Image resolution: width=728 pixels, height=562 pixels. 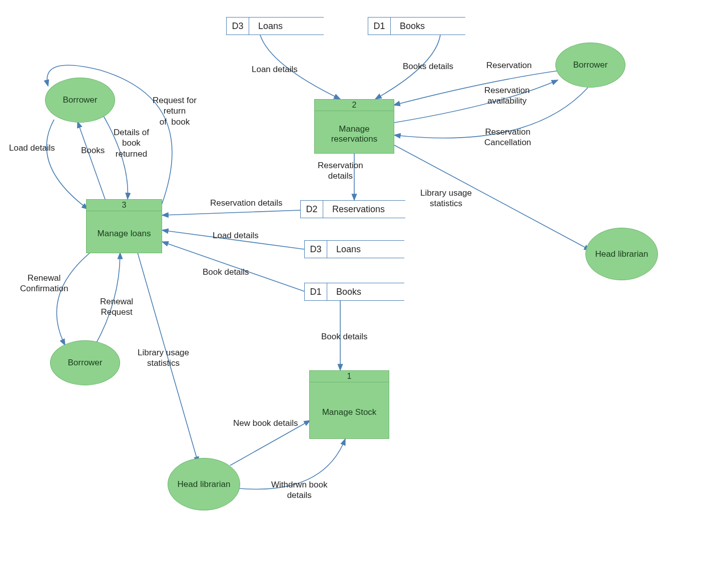 What do you see at coordinates (275, 69) in the screenshot?
I see `flow-loan-details: Loan details` at bounding box center [275, 69].